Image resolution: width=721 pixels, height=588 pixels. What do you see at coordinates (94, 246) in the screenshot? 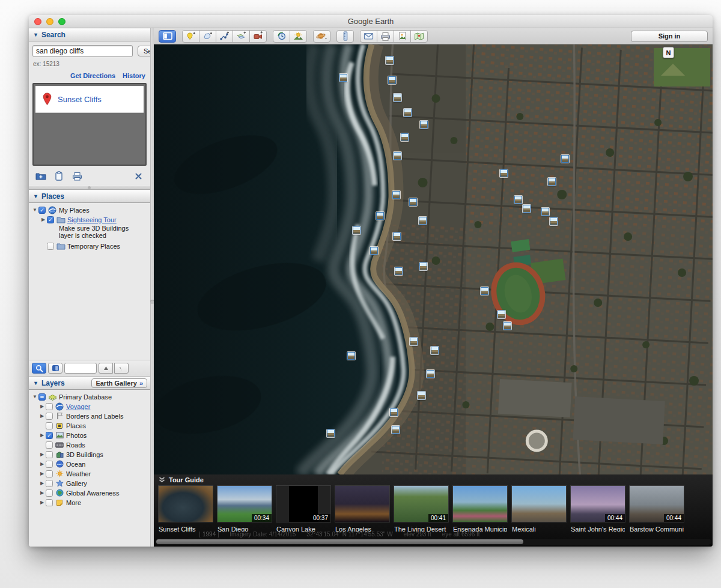
I see `tree-row-temporary-places: ▶ Temporary Places` at bounding box center [94, 246].